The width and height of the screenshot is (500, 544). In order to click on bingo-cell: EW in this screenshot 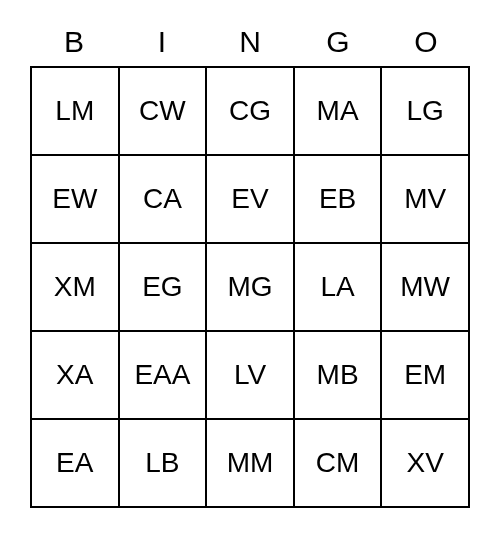, I will do `click(75, 199)`.